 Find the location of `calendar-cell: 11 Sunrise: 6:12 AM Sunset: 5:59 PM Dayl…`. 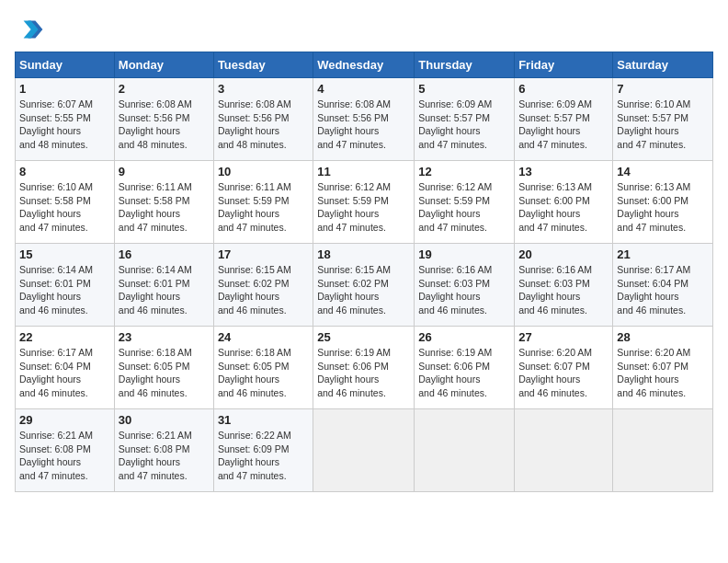

calendar-cell: 11 Sunrise: 6:12 AM Sunset: 5:59 PM Dayl… is located at coordinates (364, 202).